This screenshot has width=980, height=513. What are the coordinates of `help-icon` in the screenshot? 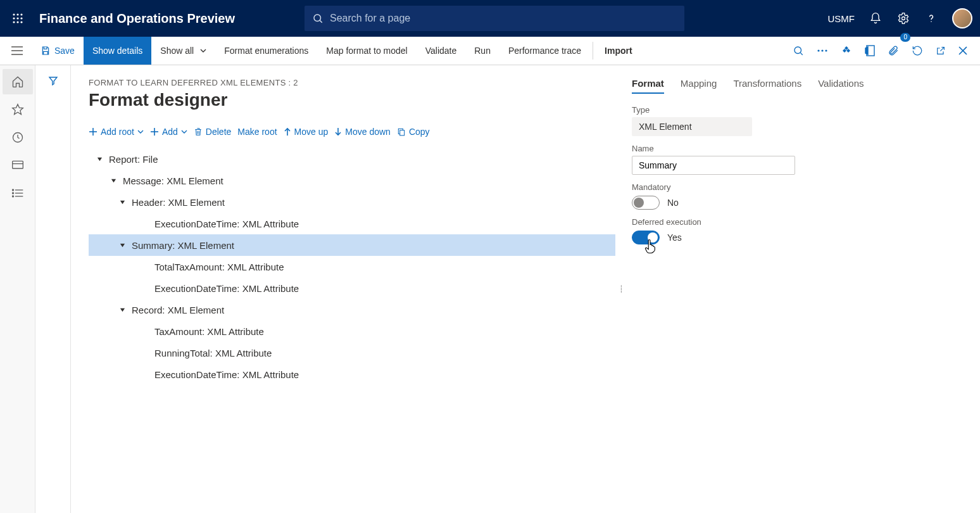 It's located at (931, 18).